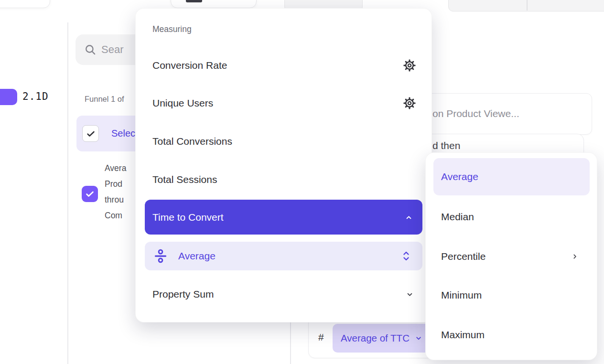  What do you see at coordinates (91, 134) in the screenshot?
I see `select-all-checkbox` at bounding box center [91, 134].